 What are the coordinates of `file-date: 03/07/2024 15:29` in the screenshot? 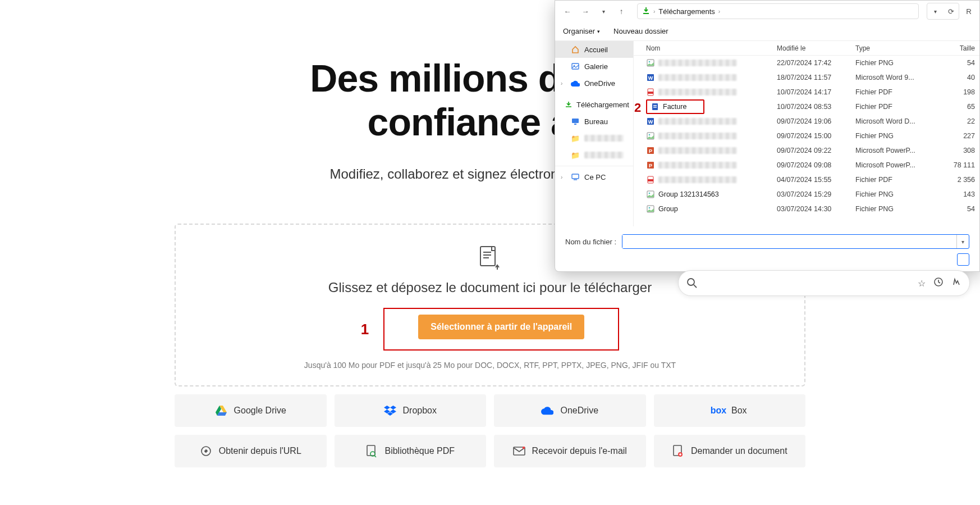 It's located at (816, 194).